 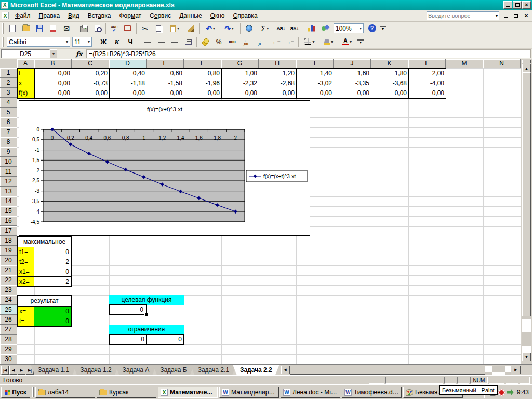 What do you see at coordinates (52, 282) in the screenshot?
I see `cell-value: 2` at bounding box center [52, 282].